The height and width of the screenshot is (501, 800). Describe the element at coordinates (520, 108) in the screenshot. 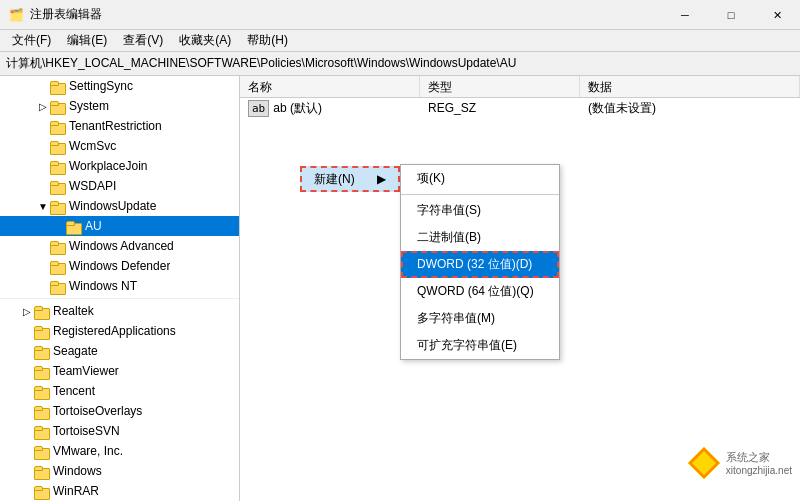

I see `table-row: ab ab (默认) REG_SZ (数值未设置)` at that location.